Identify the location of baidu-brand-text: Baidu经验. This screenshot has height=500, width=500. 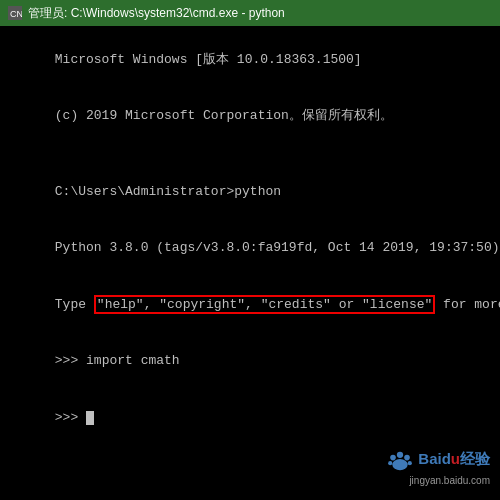
(454, 459).